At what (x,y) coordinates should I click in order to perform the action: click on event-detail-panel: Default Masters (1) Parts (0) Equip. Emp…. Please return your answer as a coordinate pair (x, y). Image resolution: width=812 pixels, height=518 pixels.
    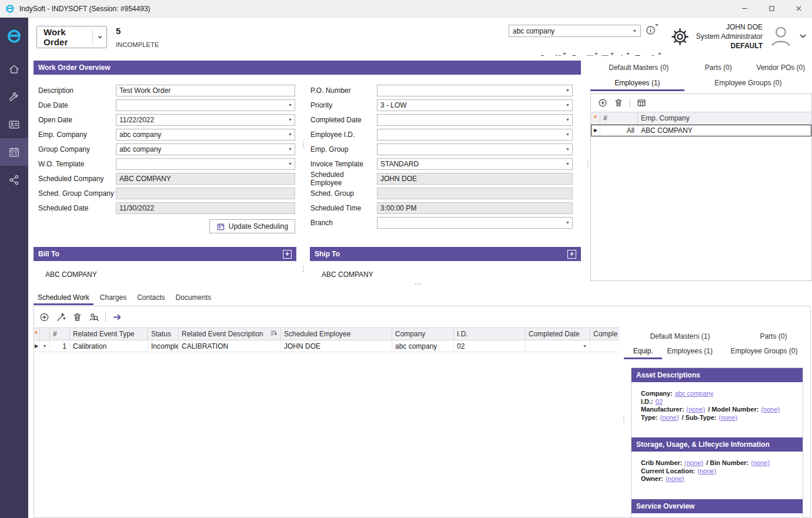
    Looking at the image, I should click on (717, 412).